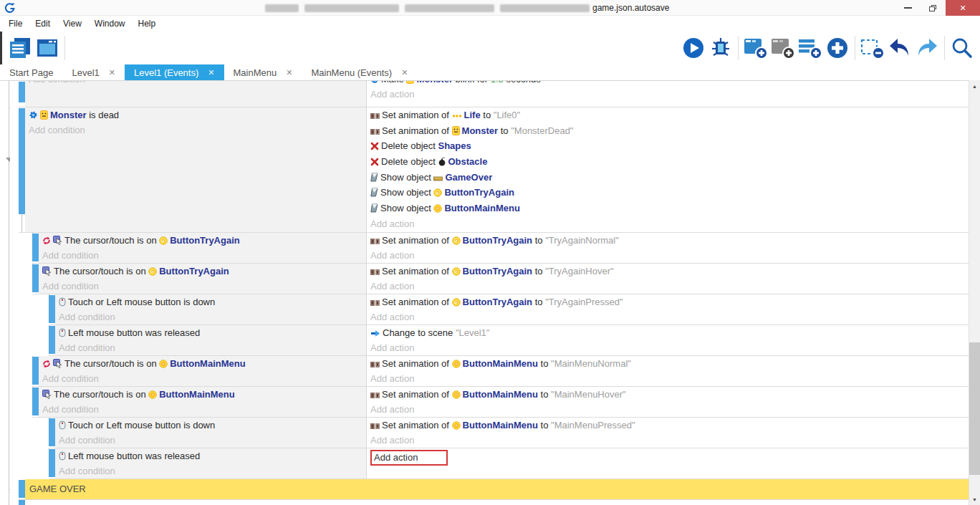 Image resolution: width=980 pixels, height=505 pixels. I want to click on scroll-up-icon: ▲, so click(974, 86).